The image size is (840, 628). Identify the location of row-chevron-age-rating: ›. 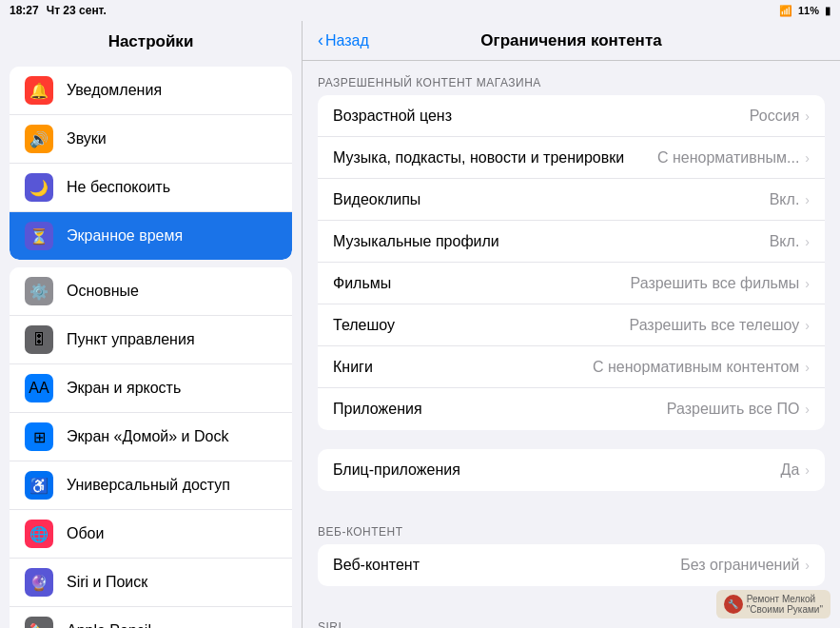
(807, 116).